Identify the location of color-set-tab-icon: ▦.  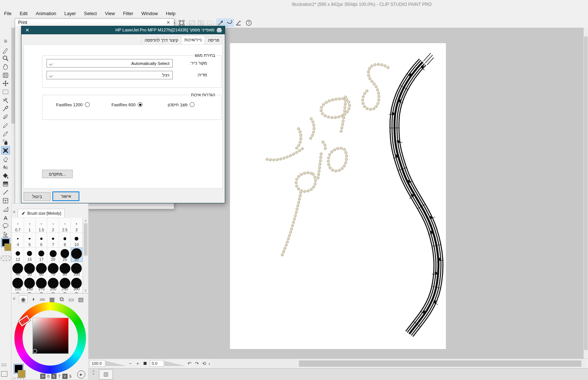
(52, 299).